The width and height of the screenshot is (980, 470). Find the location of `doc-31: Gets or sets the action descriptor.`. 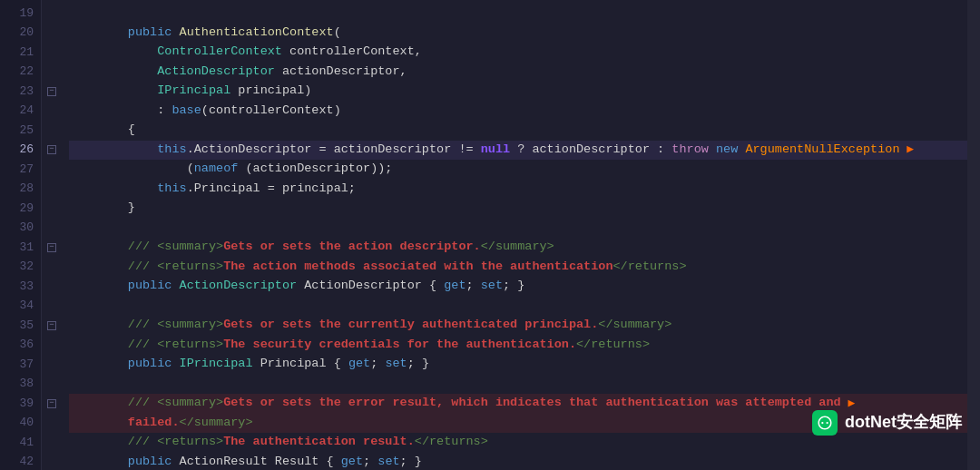

doc-31: Gets or sets the action descriptor. is located at coordinates (352, 247).